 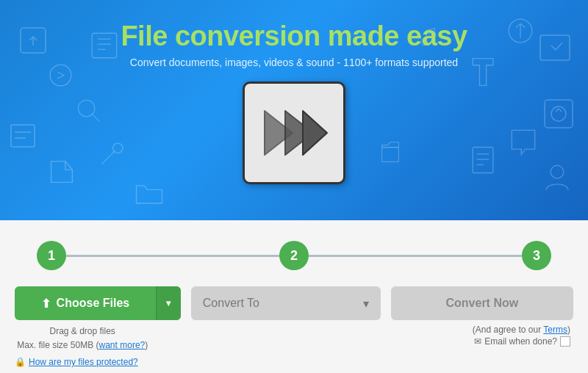 What do you see at coordinates (294, 37) in the screenshot?
I see `hero-title: File conversion made easy` at bounding box center [294, 37].